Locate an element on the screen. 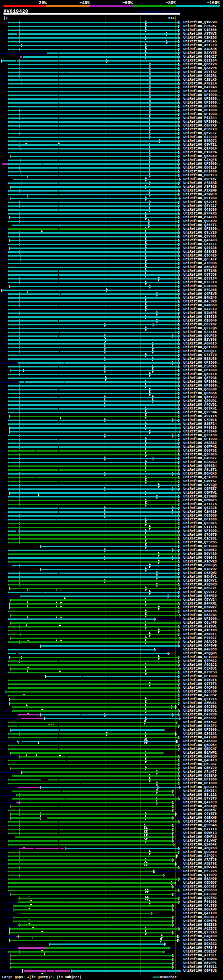  svg-text: UniRef100_Q1XGE0 is located at coordinates (200, 149).